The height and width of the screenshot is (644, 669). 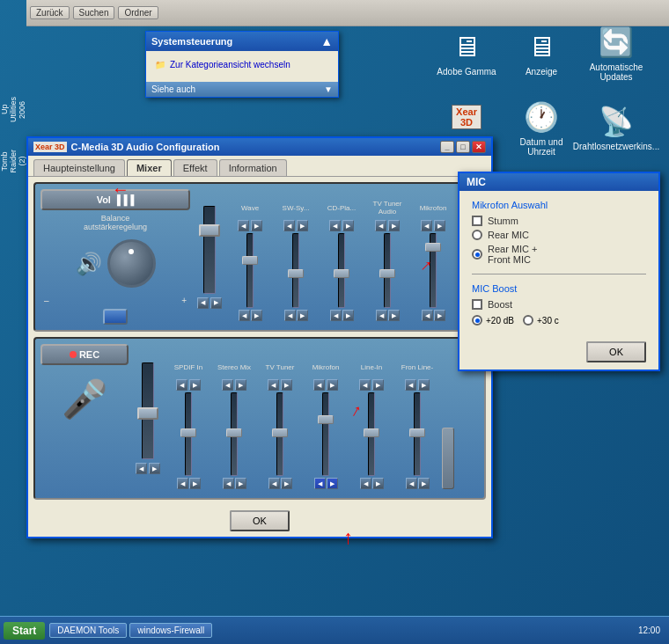 I want to click on desktop-icon-adobe-gamma: 🖥 Adobe Gamma, so click(x=467, y=53).